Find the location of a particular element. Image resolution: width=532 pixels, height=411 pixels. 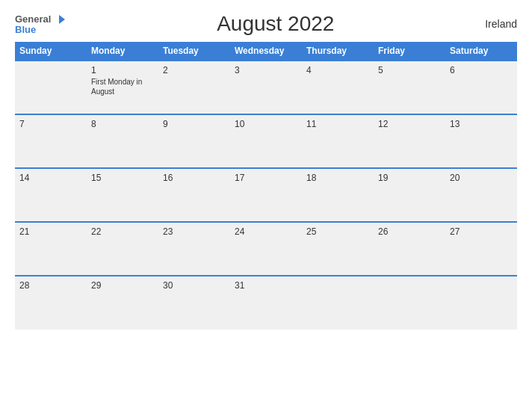

day-number: 13 is located at coordinates (481, 124).